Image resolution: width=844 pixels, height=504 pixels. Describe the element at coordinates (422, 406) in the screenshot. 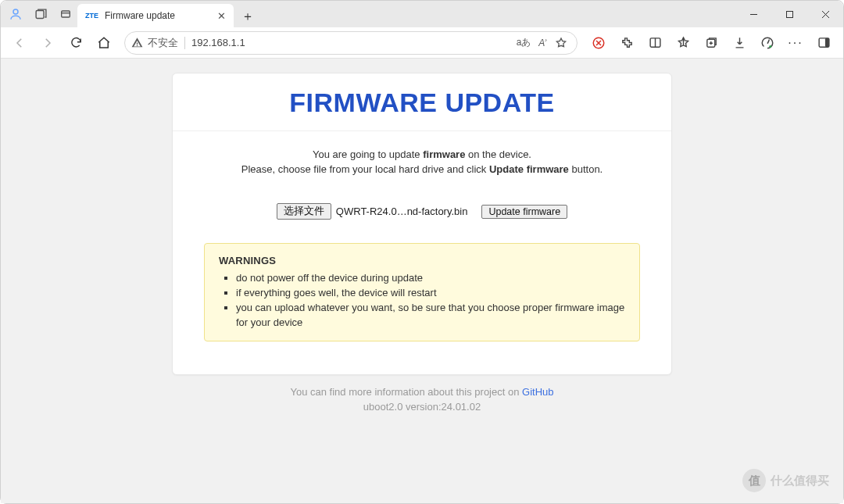

I see `footer-version: uboot2.0 version:24.01.02` at that location.